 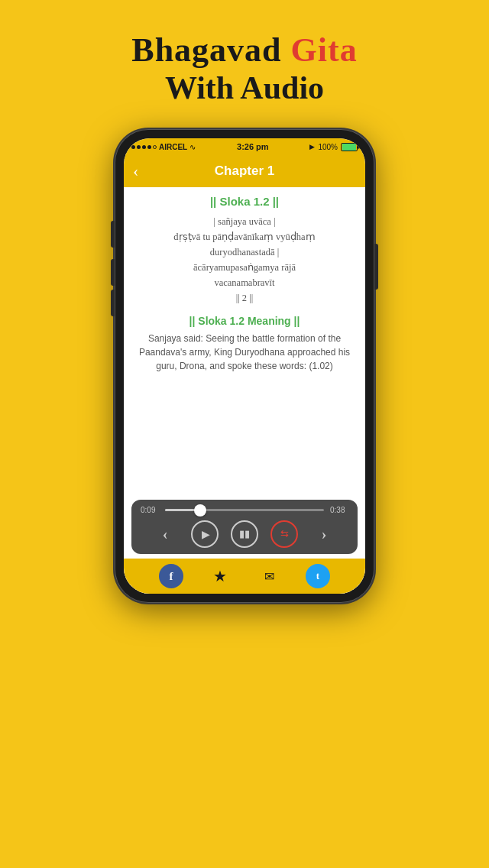 What do you see at coordinates (284, 534) in the screenshot?
I see `shuffle-button: ⇆` at bounding box center [284, 534].